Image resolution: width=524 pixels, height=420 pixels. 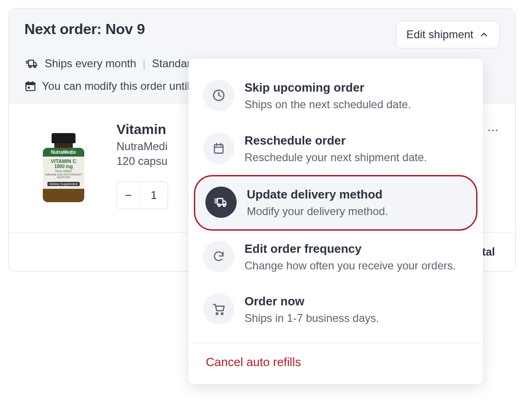 I want to click on product-image: NutraMedix VITAMIN C 1000 mg Non-GMO IMM…, so click(x=64, y=168).